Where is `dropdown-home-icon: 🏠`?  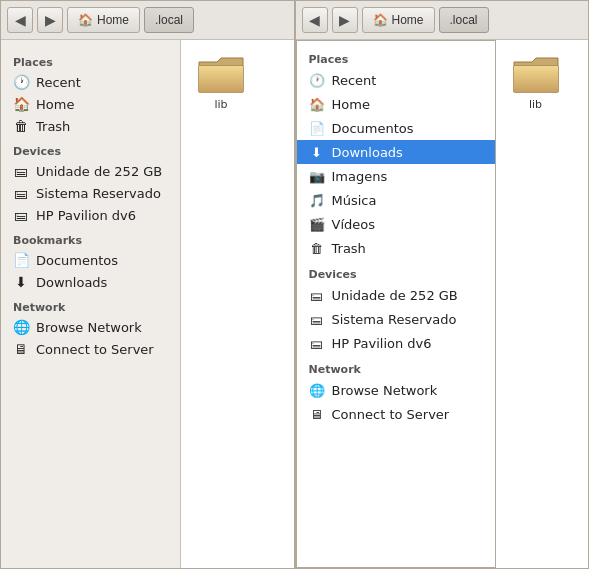 dropdown-home-icon: 🏠 is located at coordinates (317, 104).